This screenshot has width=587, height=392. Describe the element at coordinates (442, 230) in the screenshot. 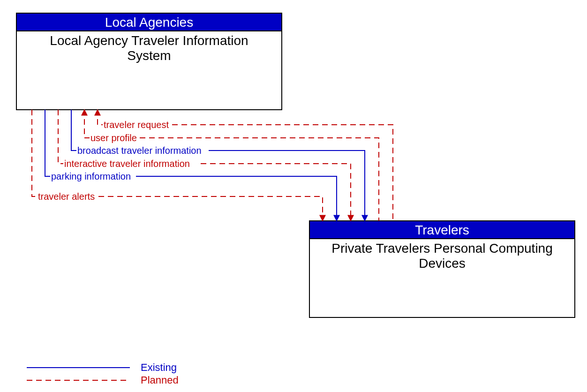

I see `box-travelers-header: Travelers` at that location.